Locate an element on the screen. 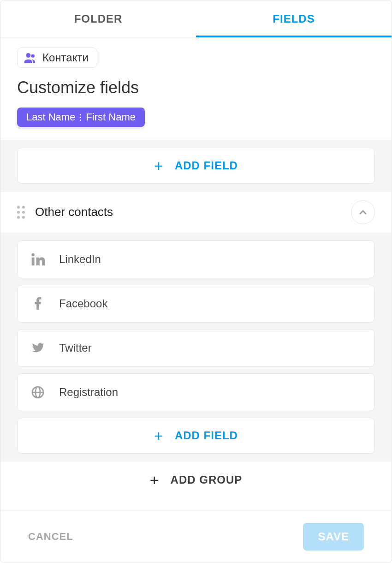 The height and width of the screenshot is (563, 392). drag-separator-icon is located at coordinates (80, 117).